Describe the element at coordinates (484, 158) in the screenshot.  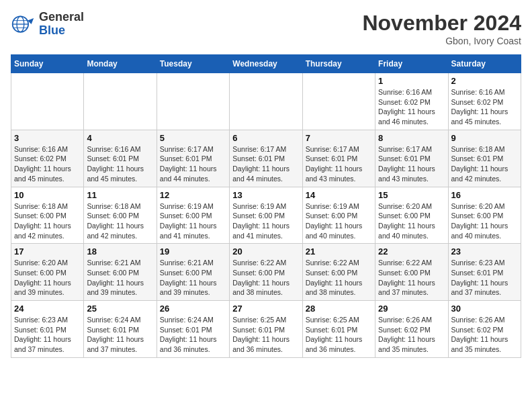
I see `calendar-cell: 9Sunrise: 6:18 AM Sunset: 6:01 PM Daylig…` at that location.